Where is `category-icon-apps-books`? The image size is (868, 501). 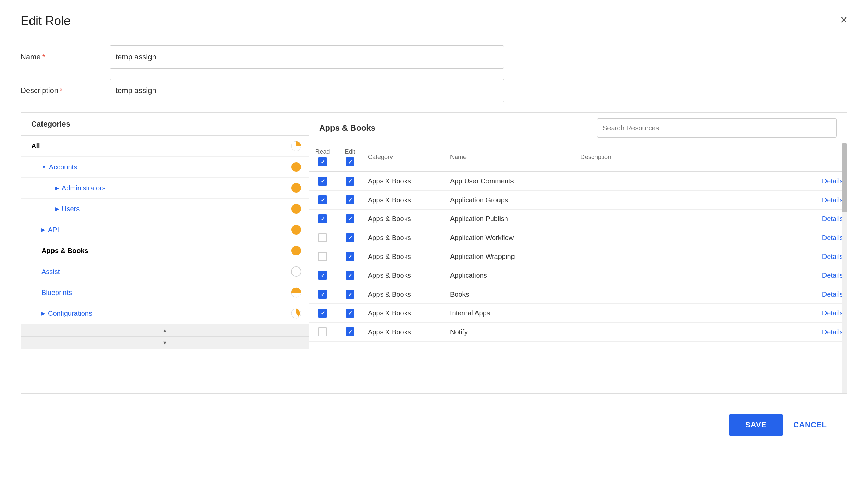 category-icon-apps-books is located at coordinates (296, 250).